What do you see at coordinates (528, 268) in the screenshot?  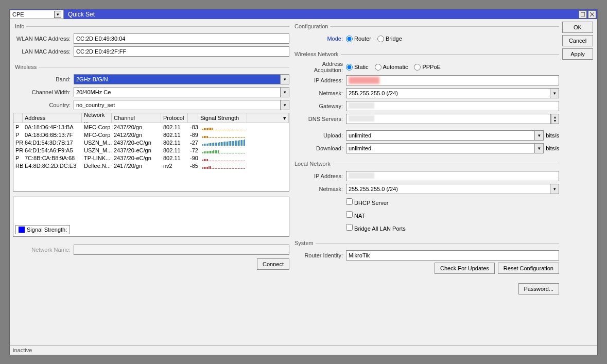 I see `reset-config-button: Reset Configuration` at bounding box center [528, 268].